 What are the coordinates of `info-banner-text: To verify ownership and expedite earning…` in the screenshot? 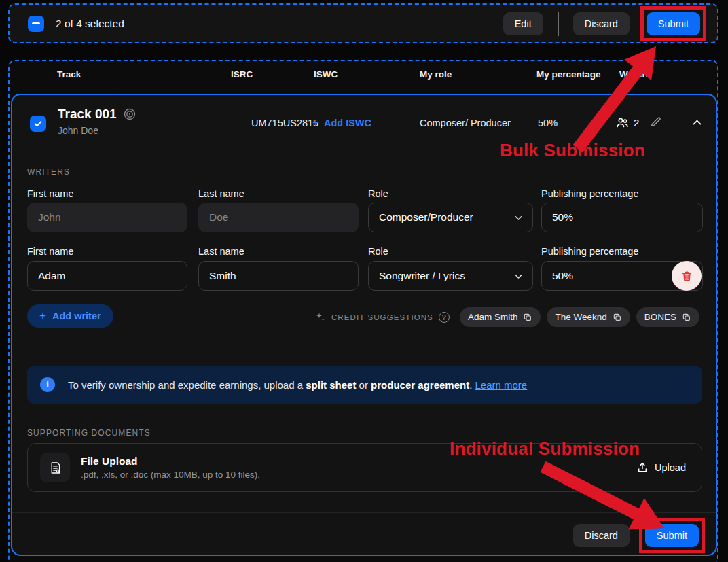 It's located at (297, 385).